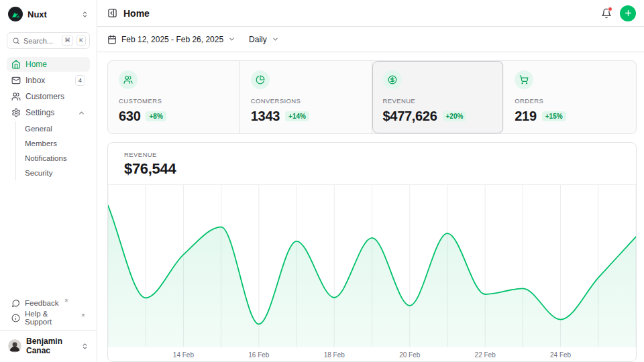 This screenshot has width=644, height=362. Describe the element at coordinates (297, 117) in the screenshot. I see `delta-badge: +14%` at that location.